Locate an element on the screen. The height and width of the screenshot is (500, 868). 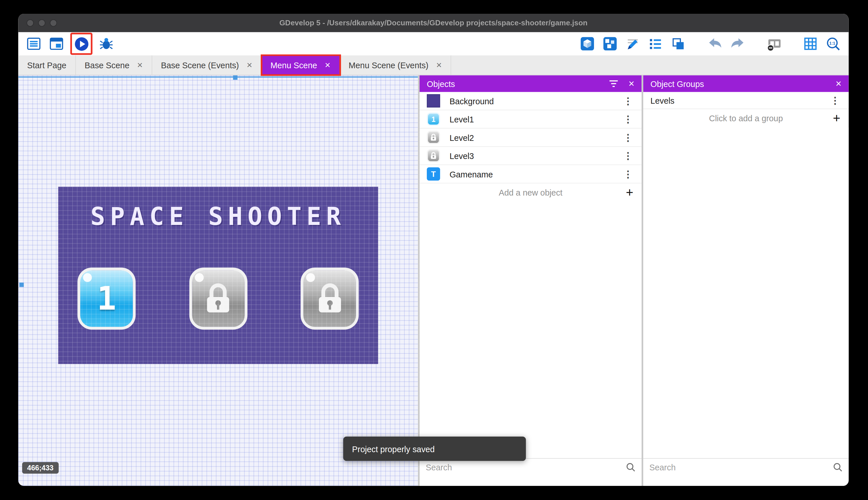
zoom-1-1-icon: 1:1 is located at coordinates (833, 44).